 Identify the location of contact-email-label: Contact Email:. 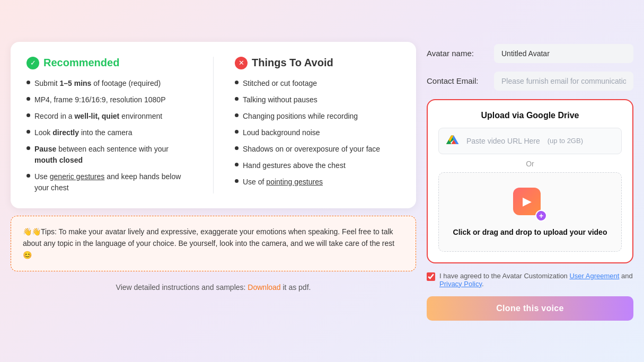
(457, 81).